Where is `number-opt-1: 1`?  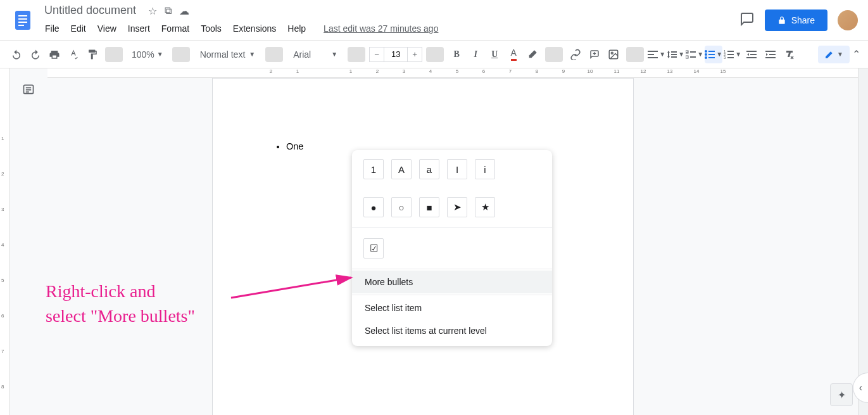
number-opt-1: 1 is located at coordinates (374, 169).